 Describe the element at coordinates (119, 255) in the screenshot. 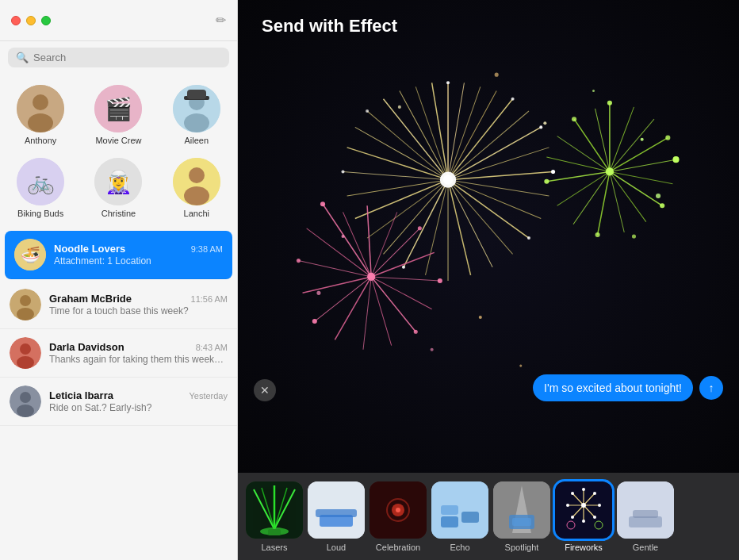

I see `conversation-noodle-lovers: 🍜 Noodle Lovers 9:38 AM Attachment: 1 Lo…` at that location.